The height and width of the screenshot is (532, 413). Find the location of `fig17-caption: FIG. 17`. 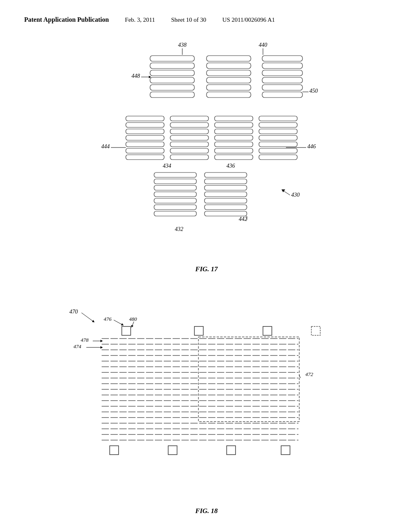

fig17-caption: FIG. 17 is located at coordinates (206, 269).